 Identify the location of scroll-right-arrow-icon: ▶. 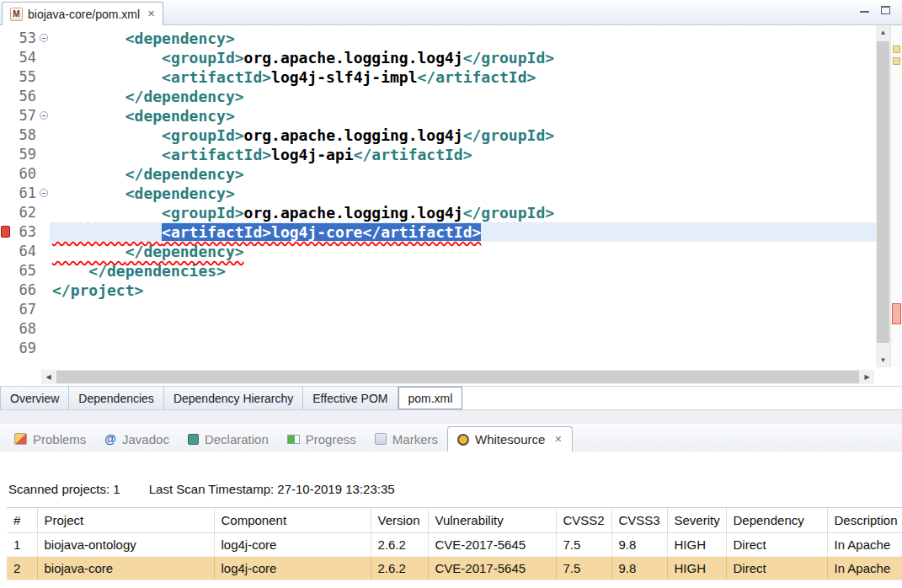
(867, 377).